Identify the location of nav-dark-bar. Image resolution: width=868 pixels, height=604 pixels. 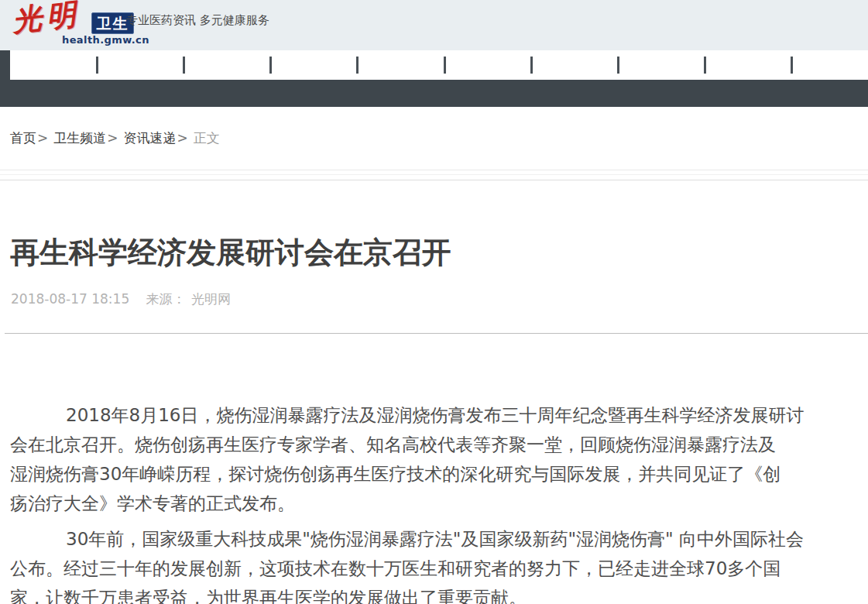
(434, 93).